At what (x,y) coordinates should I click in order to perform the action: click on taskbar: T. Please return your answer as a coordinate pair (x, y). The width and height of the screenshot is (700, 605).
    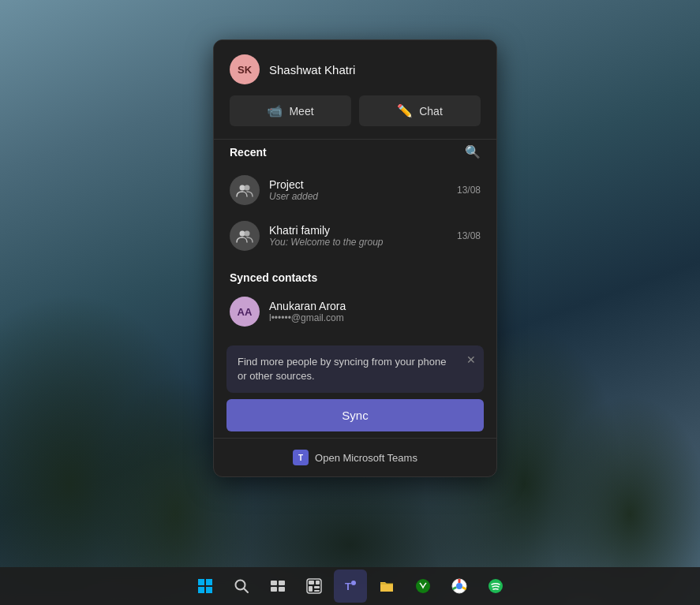
    Looking at the image, I should click on (350, 586).